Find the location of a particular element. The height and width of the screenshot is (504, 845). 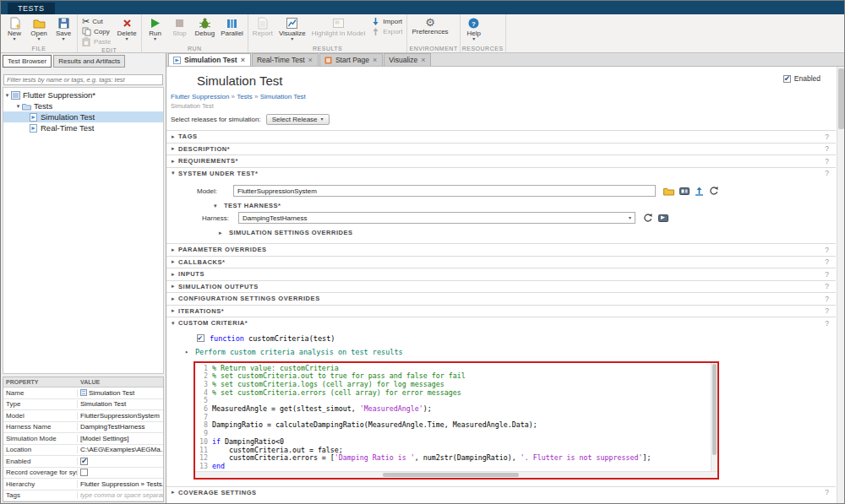

tree-item-real-time-test: Real-Time Test is located at coordinates (83, 128).